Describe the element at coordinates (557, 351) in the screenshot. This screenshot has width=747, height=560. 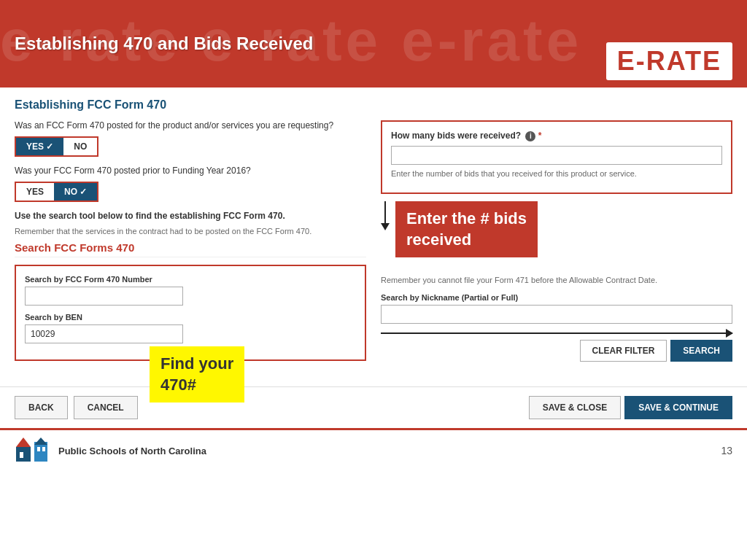
I see `search-buttons-row: CLEAR FILTER SEARCH` at that location.